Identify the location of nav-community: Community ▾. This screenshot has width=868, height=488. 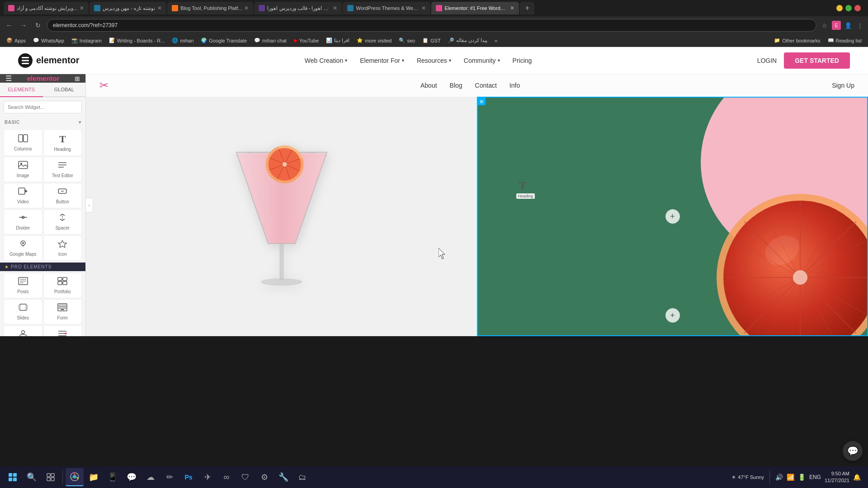
(482, 61).